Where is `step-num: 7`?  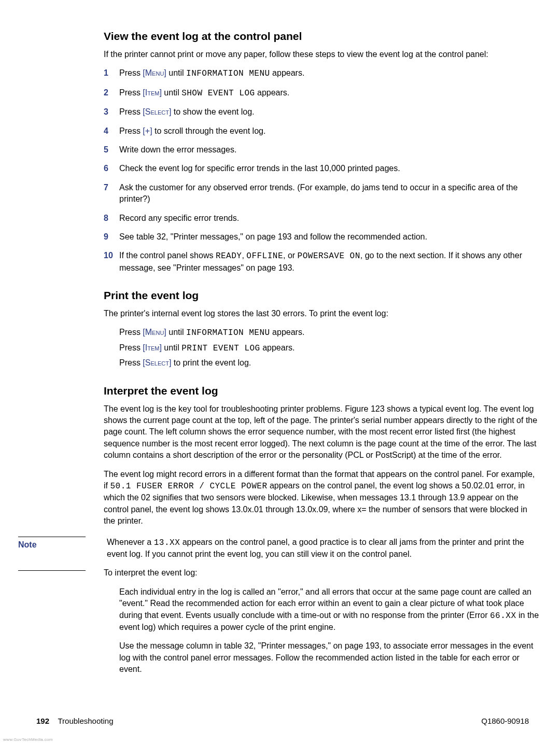 step-num: 7 is located at coordinates (106, 188).